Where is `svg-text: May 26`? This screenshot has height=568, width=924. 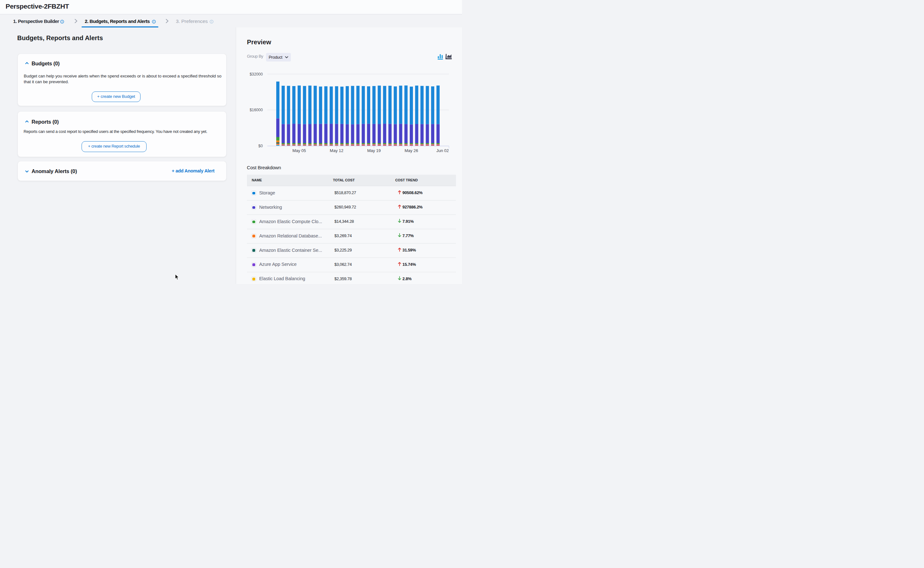
svg-text: May 26 is located at coordinates (411, 151).